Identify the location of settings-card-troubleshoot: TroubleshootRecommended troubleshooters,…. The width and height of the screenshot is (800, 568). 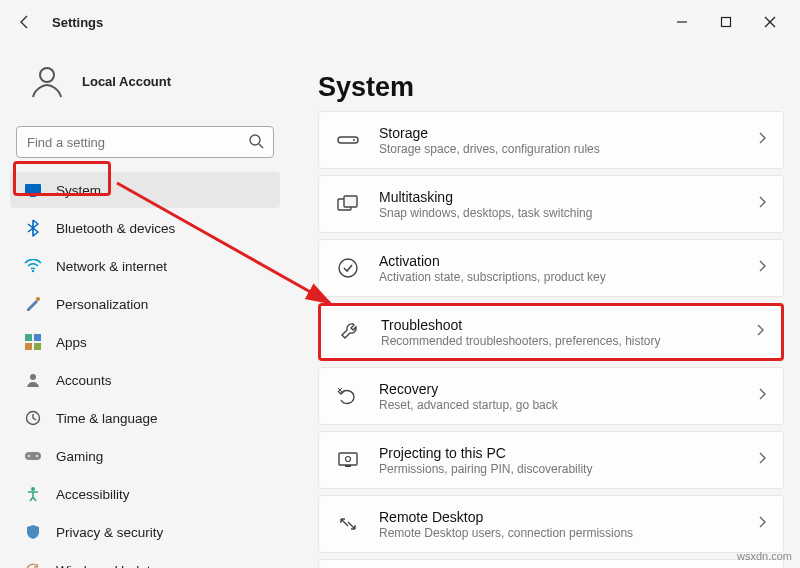
(551, 332).